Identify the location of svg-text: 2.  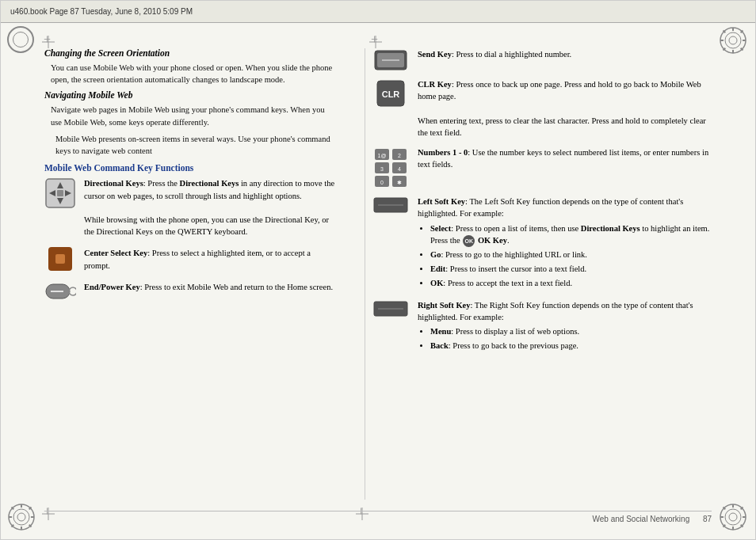
(399, 155).